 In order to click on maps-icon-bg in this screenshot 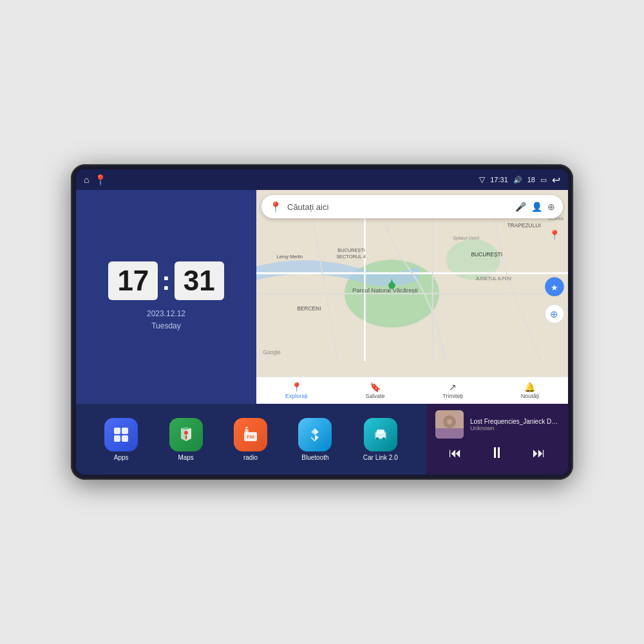, I will do `click(186, 435)`.